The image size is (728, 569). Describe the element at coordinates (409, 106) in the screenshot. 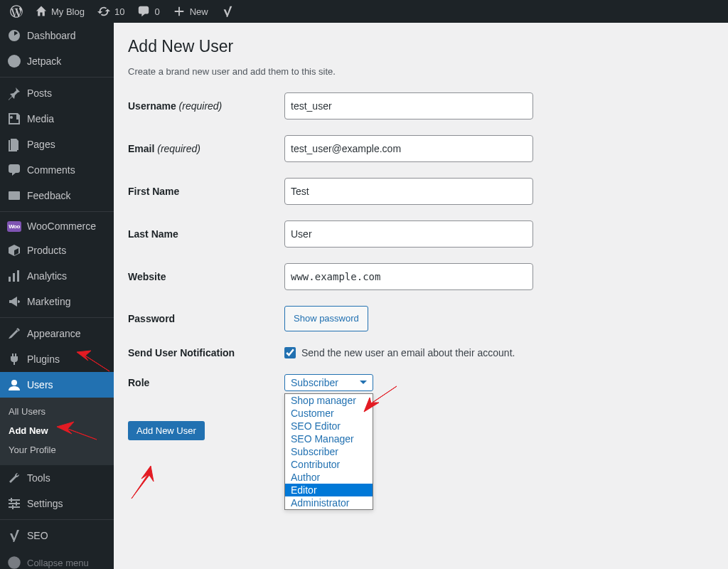

I see `username-input` at that location.